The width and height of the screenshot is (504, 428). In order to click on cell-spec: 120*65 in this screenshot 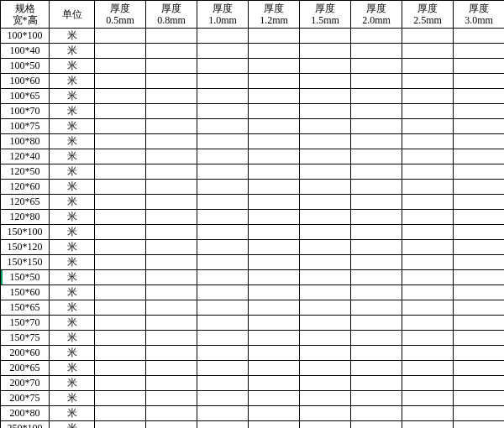, I will do `click(25, 202)`.